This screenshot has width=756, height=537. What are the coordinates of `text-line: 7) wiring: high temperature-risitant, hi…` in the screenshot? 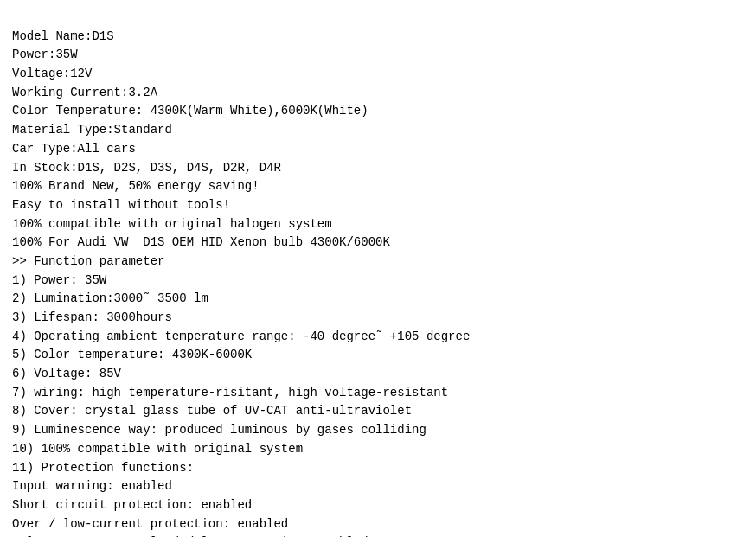 It's located at (378, 393).